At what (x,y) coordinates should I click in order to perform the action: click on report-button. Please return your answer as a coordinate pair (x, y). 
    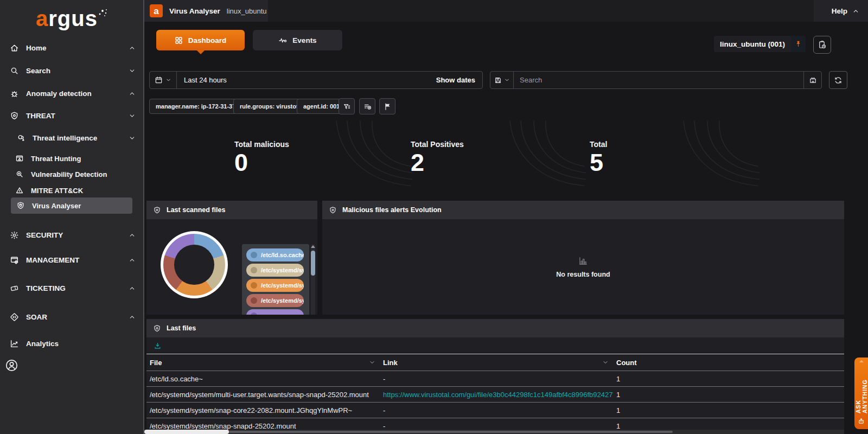
    Looking at the image, I should click on (822, 44).